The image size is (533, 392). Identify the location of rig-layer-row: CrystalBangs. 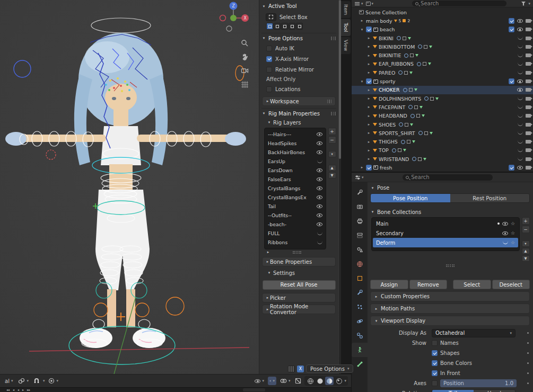
(295, 189).